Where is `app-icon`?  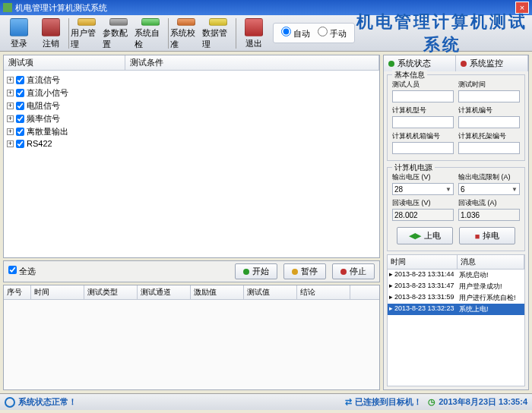
app-icon is located at coordinates (8, 8).